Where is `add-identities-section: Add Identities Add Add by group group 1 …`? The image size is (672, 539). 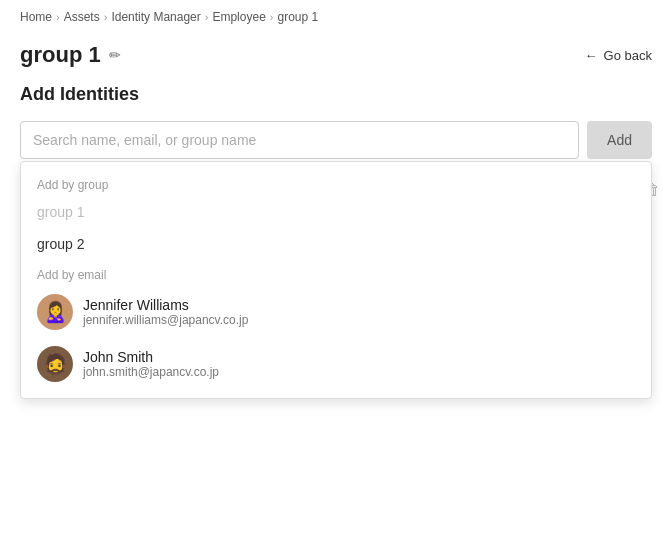 add-identities-section: Add Identities Add Add by group group 1 … is located at coordinates (336, 122).